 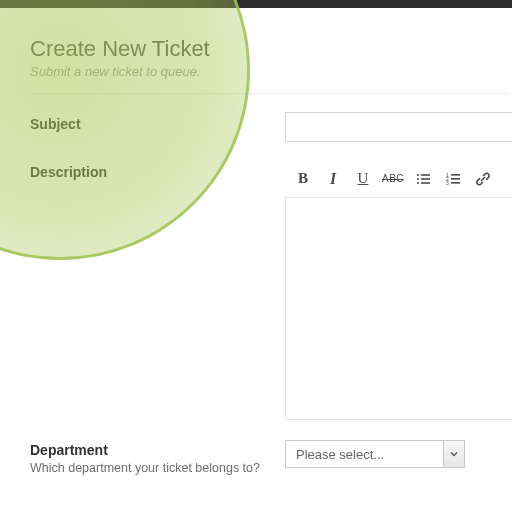 I want to click on department-select: Please select..., so click(x=375, y=454).